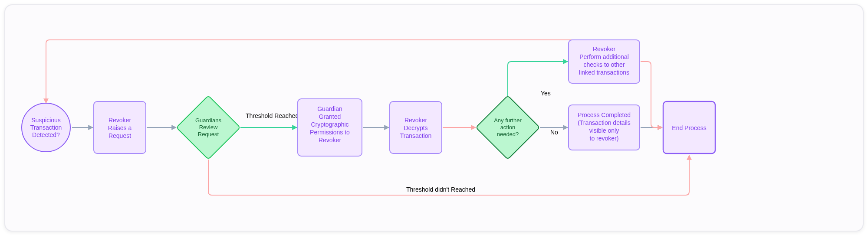 The image size is (868, 235). Describe the element at coordinates (604, 57) in the screenshot. I see `node-addchecks-text-2: Perform additional` at that location.